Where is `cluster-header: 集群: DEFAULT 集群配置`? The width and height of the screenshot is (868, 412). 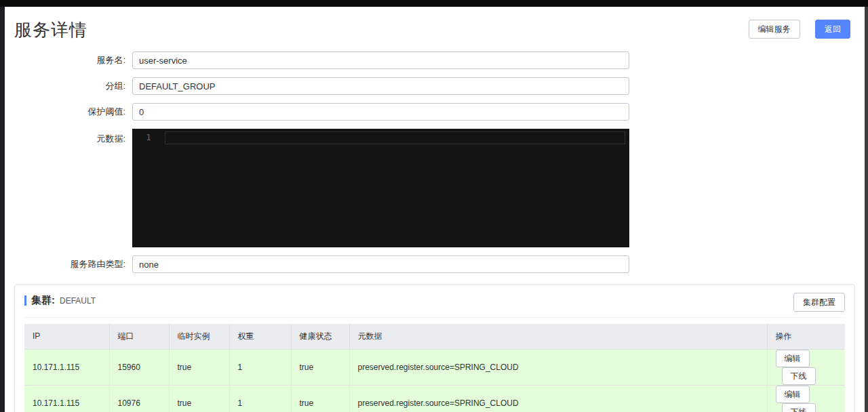
cluster-header: 集群: DEFAULT 集群配置 is located at coordinates (435, 303).